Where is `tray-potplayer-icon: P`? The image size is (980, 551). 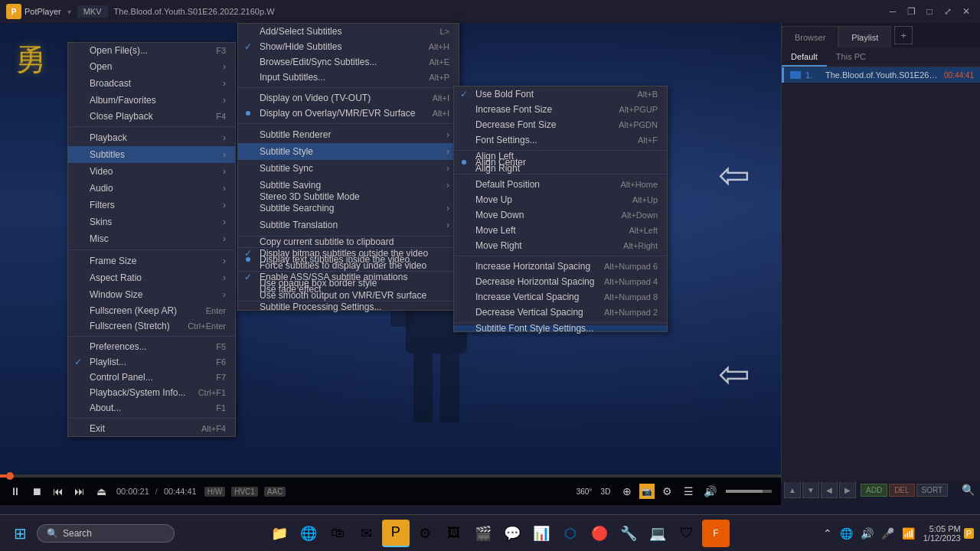 tray-potplayer-icon: P is located at coordinates (969, 533).